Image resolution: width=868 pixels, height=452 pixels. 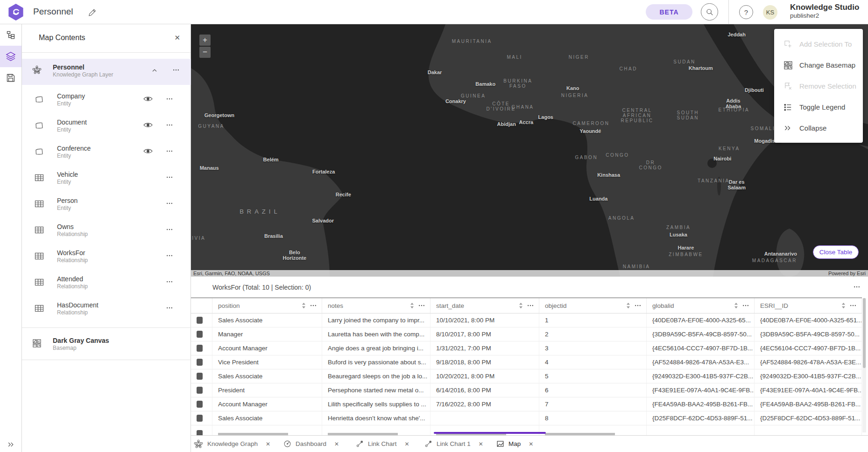 I want to click on rail-item-save, so click(x=11, y=78).